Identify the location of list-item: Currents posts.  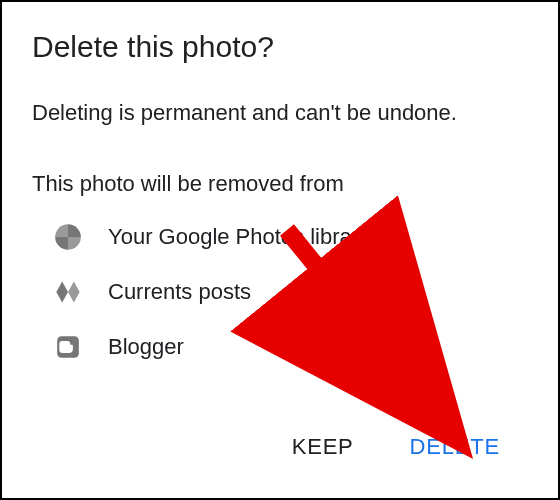
(280, 292).